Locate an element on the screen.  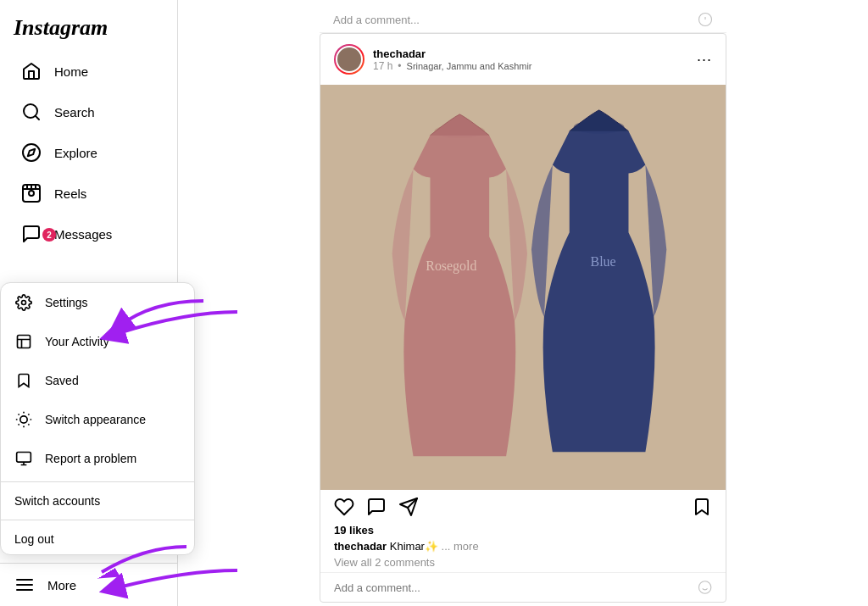
settings-label: Settings is located at coordinates (66, 303).